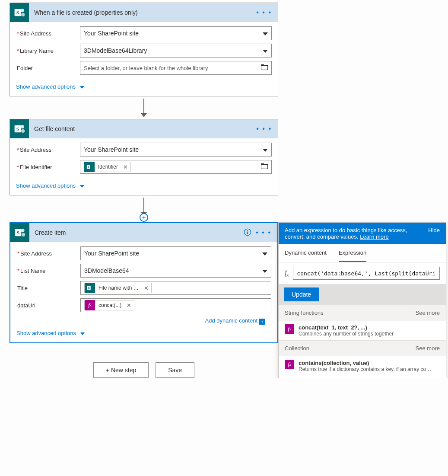 The width and height of the screenshot is (448, 476). What do you see at coordinates (144, 217) in the screenshot?
I see `add-action-button: +` at bounding box center [144, 217].